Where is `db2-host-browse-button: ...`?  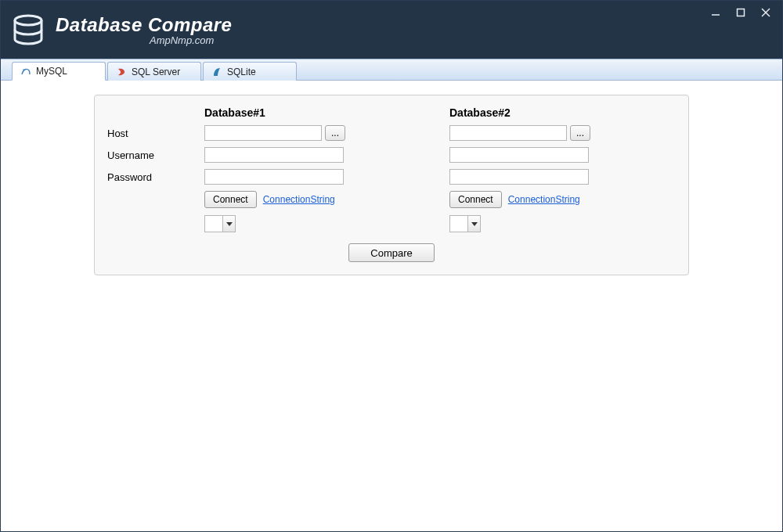
db2-host-browse-button: ... is located at coordinates (580, 133).